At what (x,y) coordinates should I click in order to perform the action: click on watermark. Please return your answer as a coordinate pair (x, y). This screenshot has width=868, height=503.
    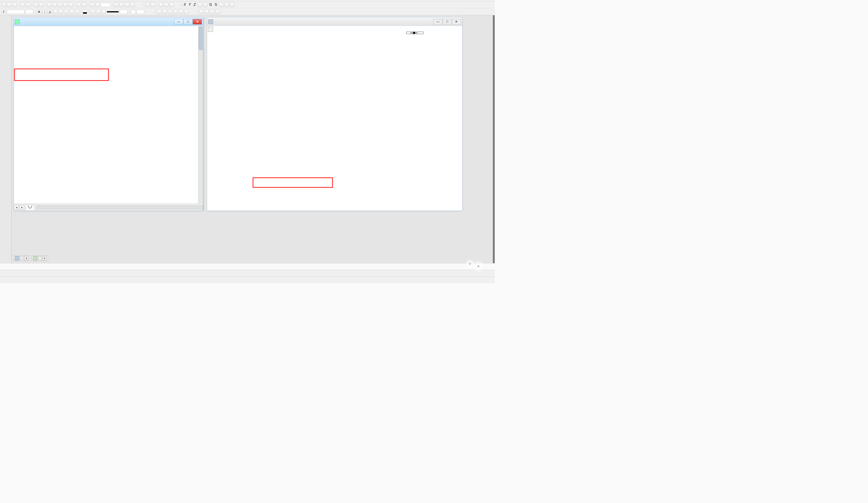
    Looking at the image, I should click on (477, 265).